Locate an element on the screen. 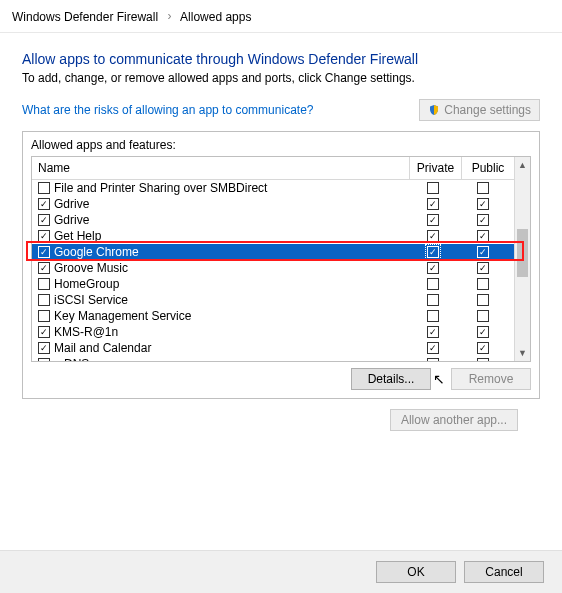  breadcrumb-parent: Windows Defender Firewall is located at coordinates (85, 17).